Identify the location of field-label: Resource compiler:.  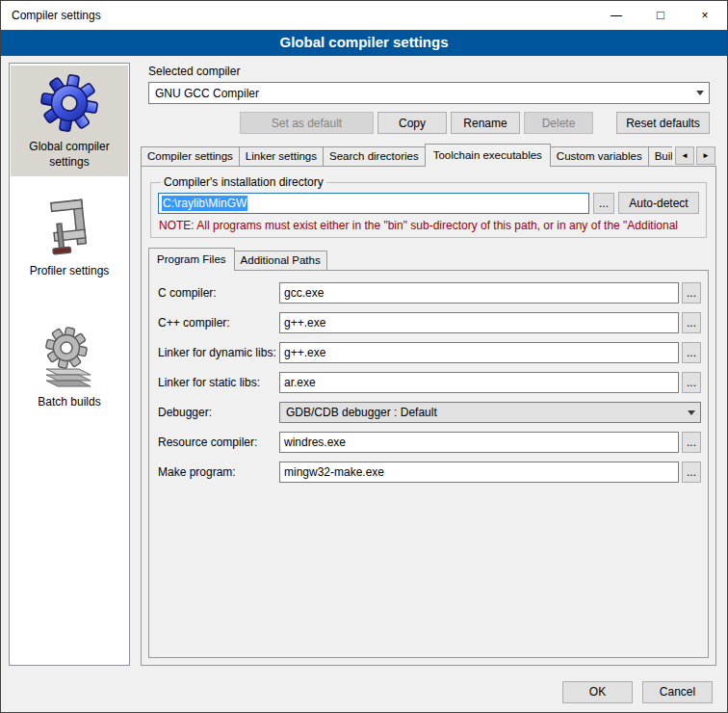
(219, 442).